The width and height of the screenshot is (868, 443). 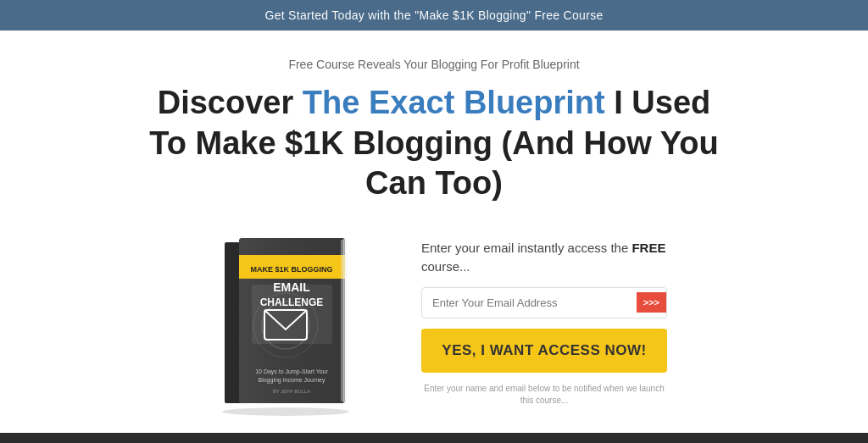 I want to click on form-description: Enter your email instantly access the FR…, so click(x=544, y=257).